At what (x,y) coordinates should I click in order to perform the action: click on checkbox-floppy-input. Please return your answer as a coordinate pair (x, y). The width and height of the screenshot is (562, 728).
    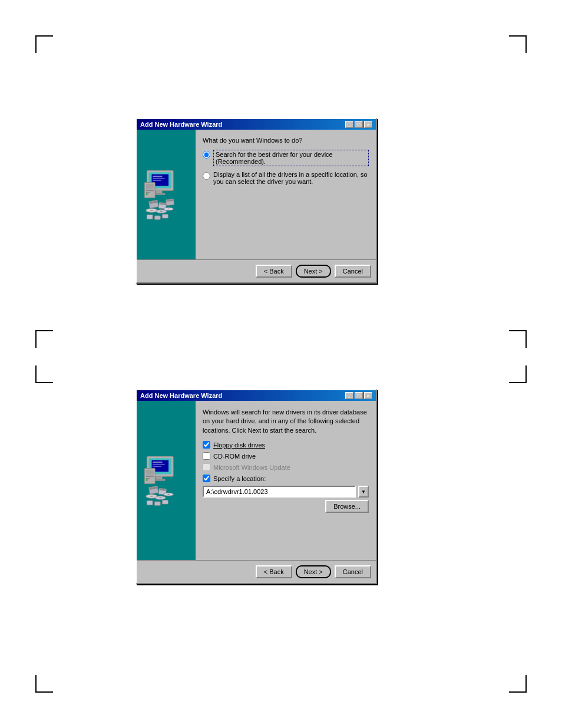
    Looking at the image, I should click on (206, 444).